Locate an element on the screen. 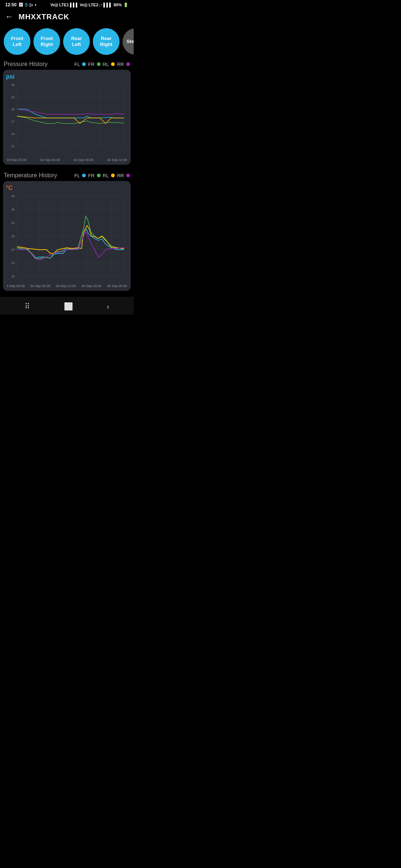 The height and width of the screenshot is (868, 401). svg-text: 21 is located at coordinates (13, 146).